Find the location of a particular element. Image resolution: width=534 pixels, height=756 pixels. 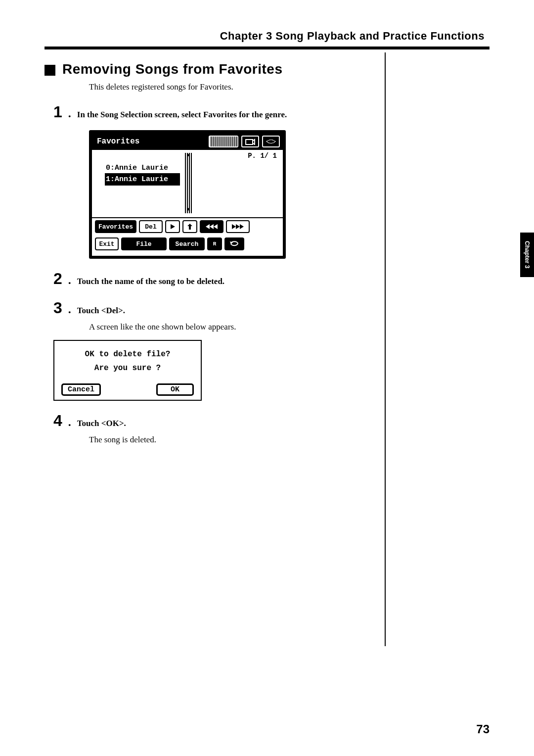

volume-button is located at coordinates (223, 142).